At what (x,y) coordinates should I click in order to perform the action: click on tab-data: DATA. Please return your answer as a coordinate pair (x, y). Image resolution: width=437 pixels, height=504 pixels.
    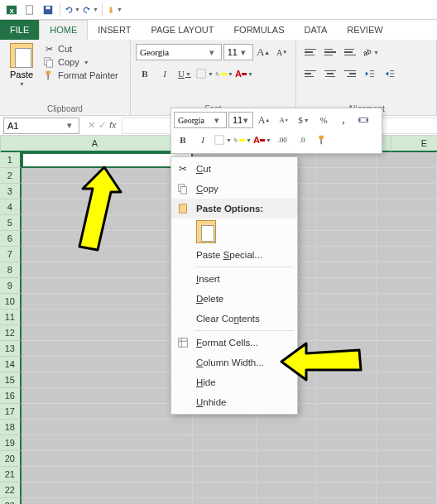
    Looking at the image, I should click on (316, 30).